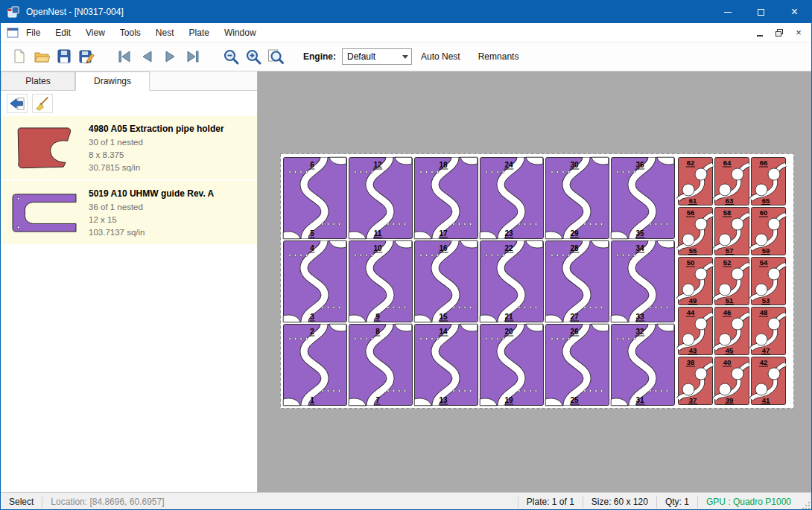 This screenshot has width=812, height=510. I want to click on part-number-label: 51, so click(730, 301).